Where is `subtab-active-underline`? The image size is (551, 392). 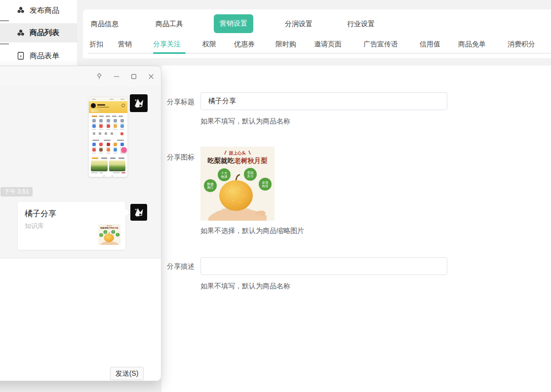
subtab-active-underline is located at coordinates (169, 53).